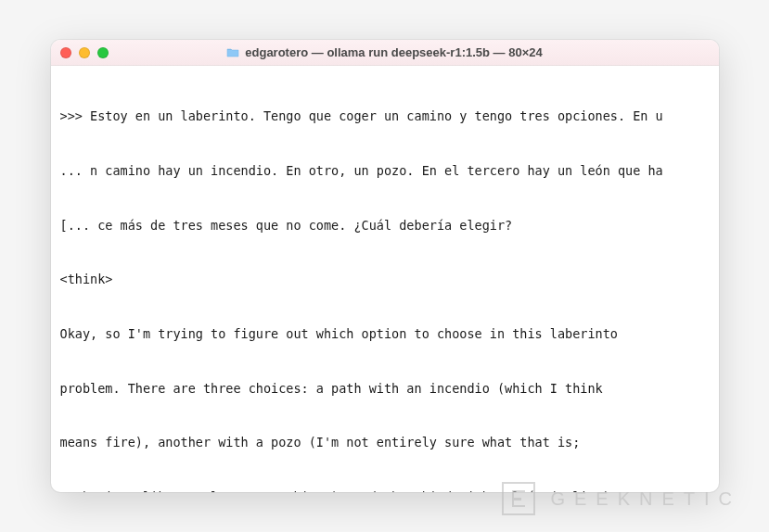 This screenshot has width=769, height=532. Describe the element at coordinates (385, 53) in the screenshot. I see `titlebar: edgarotero — ollama run deepseek-r1:1.5b…` at that location.